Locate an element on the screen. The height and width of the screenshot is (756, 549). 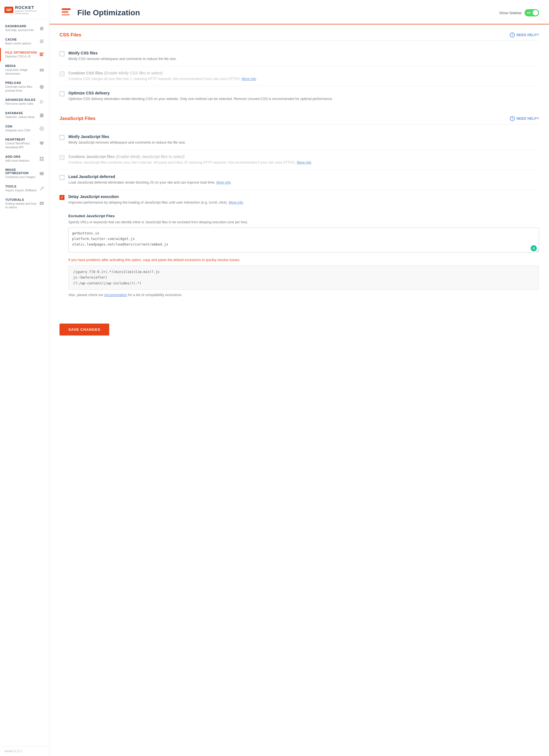
combine-js-content: Combine JavaScript files (Enable Minify … is located at coordinates (304, 160).